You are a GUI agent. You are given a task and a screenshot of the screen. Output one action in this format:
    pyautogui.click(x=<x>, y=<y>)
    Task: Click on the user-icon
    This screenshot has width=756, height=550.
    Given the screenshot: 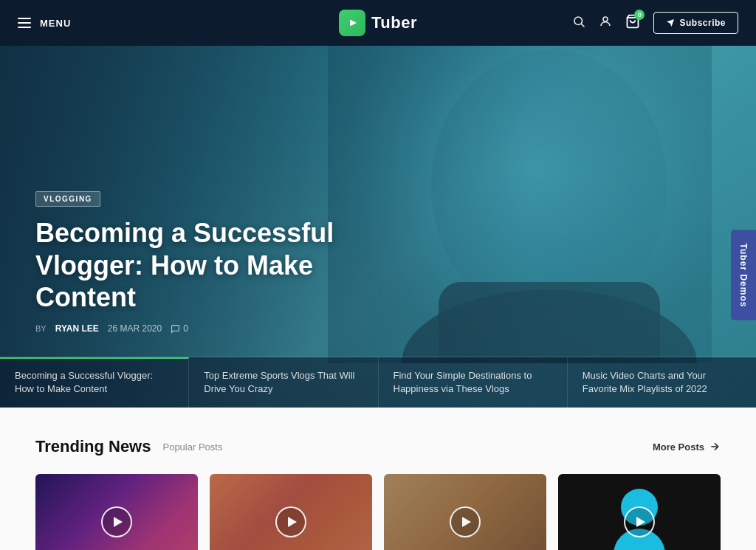 What is the action you would take?
    pyautogui.click(x=605, y=24)
    